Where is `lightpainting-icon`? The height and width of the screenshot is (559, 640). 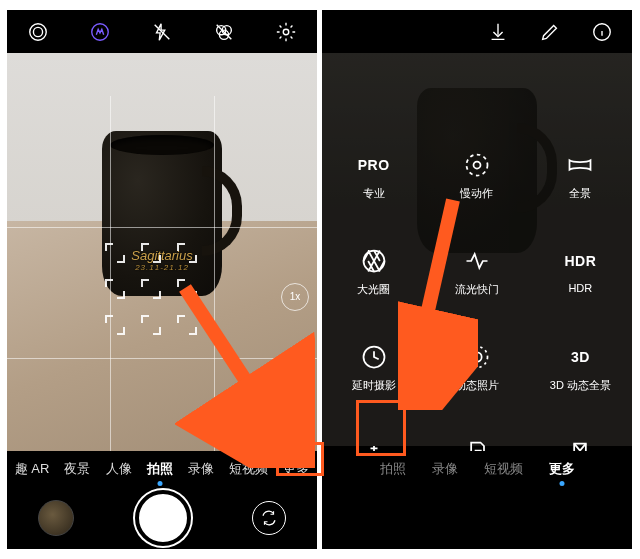
lightpainting-icon is located at coordinates (477, 261).